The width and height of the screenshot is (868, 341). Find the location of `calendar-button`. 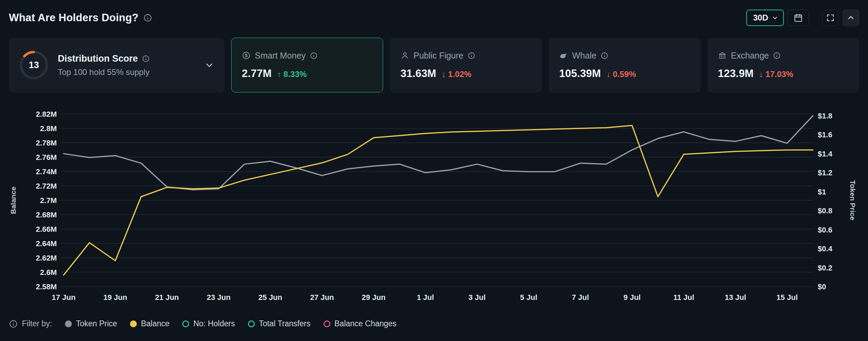

calendar-button is located at coordinates (798, 18).